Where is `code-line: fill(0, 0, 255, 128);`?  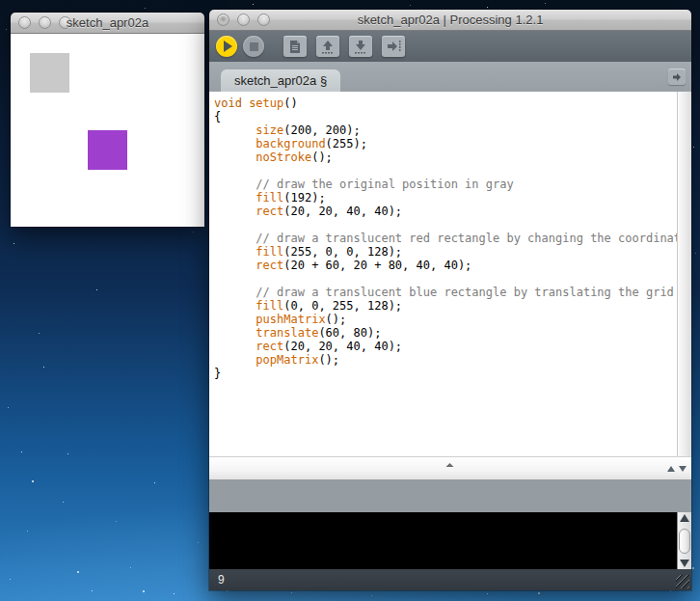 code-line: fill(0, 0, 255, 128); is located at coordinates (445, 306).